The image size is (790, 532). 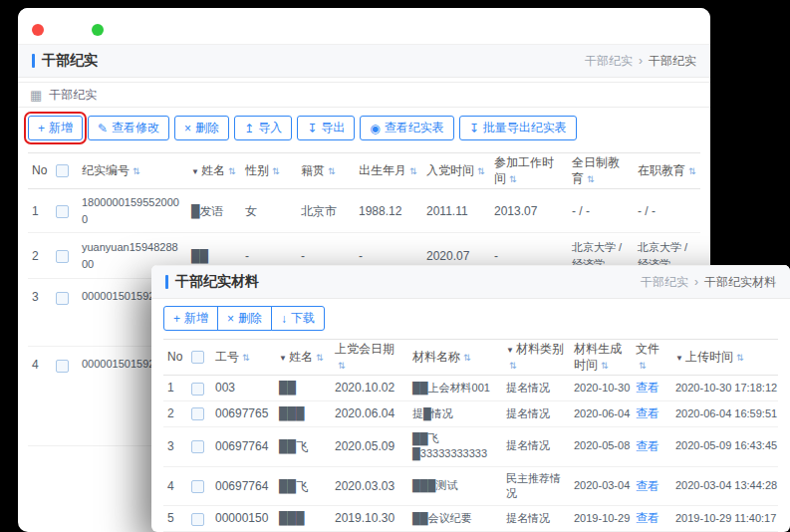 I want to click on column-header-upload-time: ▼上传时间⇅, so click(x=725, y=358).